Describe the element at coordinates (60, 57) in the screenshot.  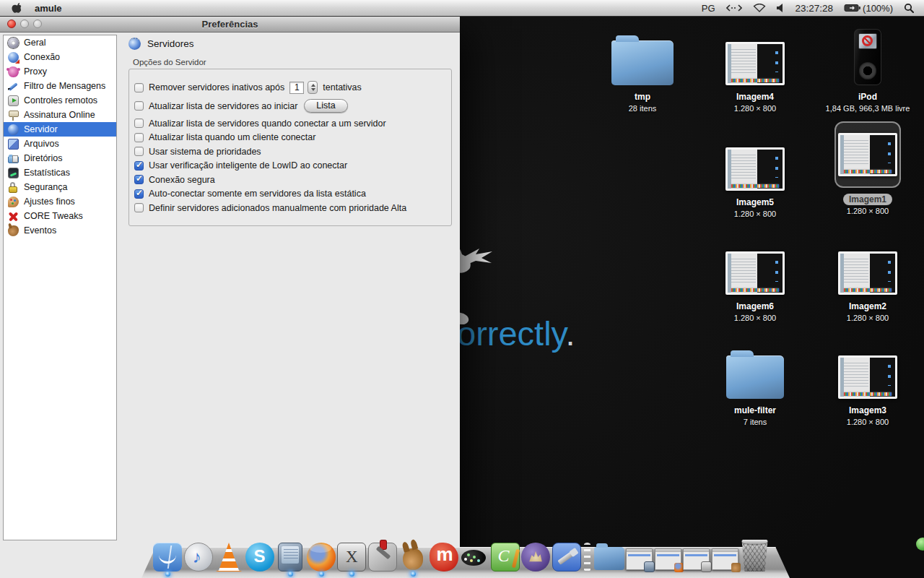
I see `sidebar-item-conex-o: Conexão` at that location.